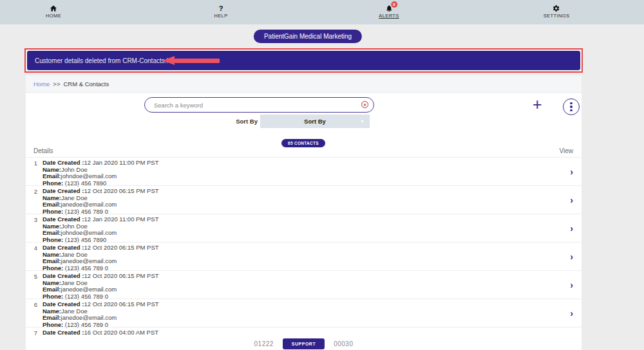  What do you see at coordinates (220, 12) in the screenshot?
I see `nav-help: ? HELP` at bounding box center [220, 12].